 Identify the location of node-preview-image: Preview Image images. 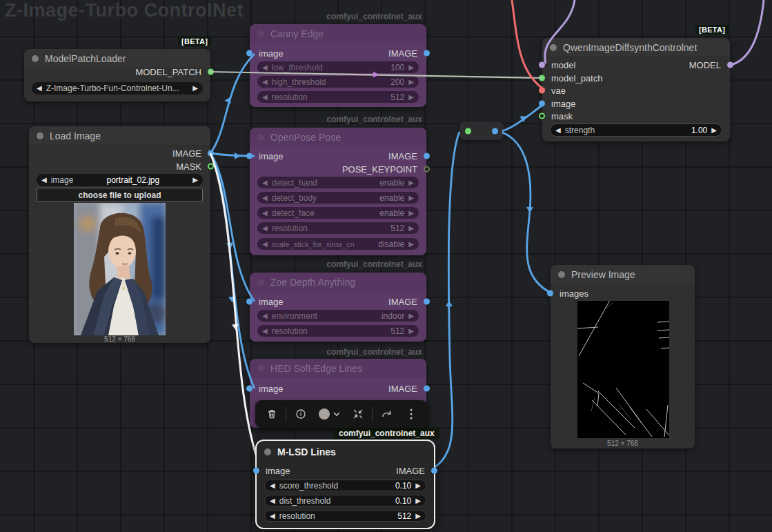
(622, 357).